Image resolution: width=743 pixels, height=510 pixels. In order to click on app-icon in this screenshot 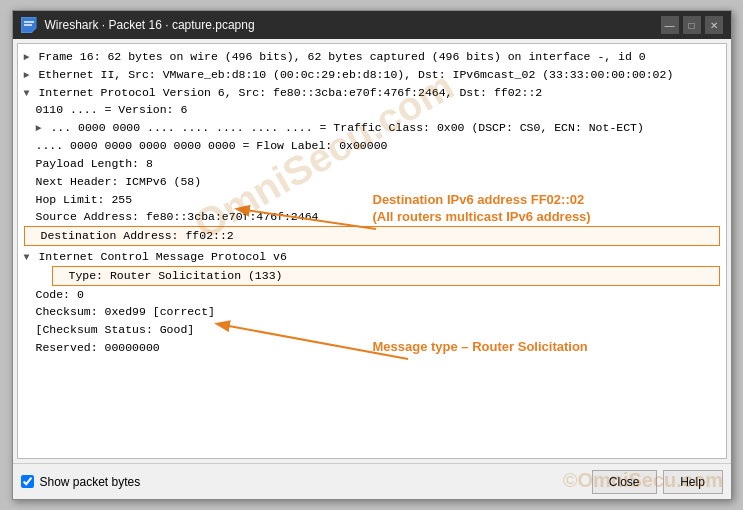, I will do `click(29, 25)`.